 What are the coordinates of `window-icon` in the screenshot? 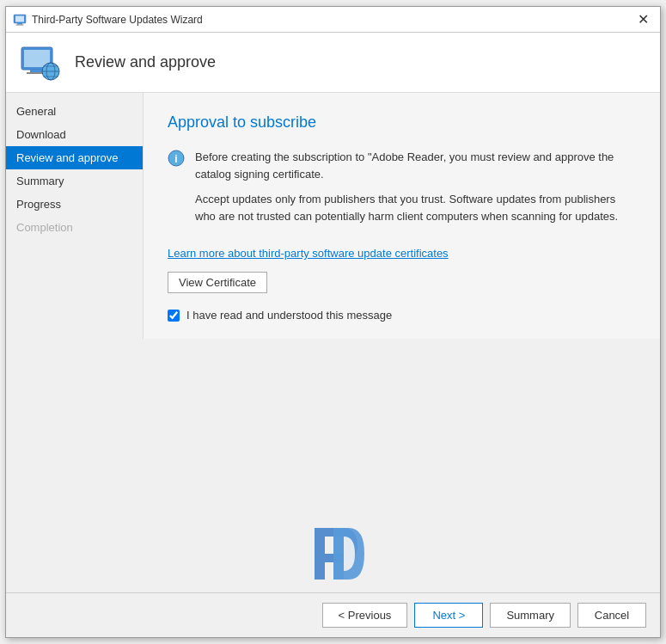 It's located at (20, 20).